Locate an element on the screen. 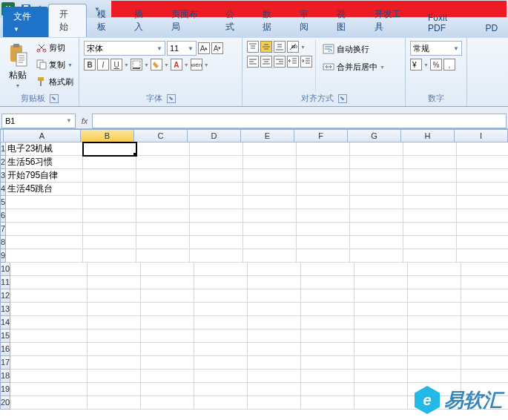  cell-E2 is located at coordinates (270, 163).